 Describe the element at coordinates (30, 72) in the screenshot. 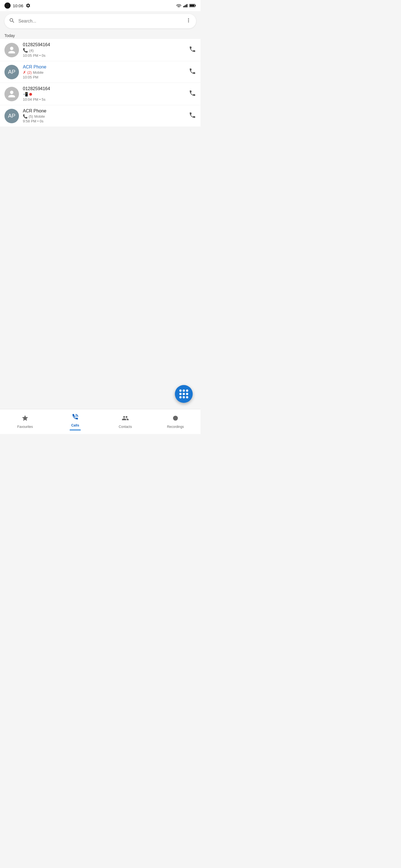

I see `call-count-2: (2)` at that location.